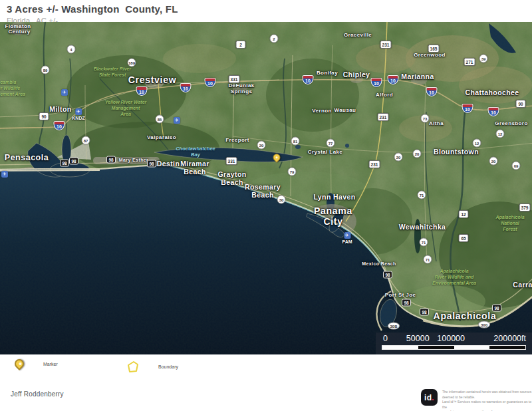  Describe the element at coordinates (13, 88) in the screenshot. I see `map-area-label: Escambia River Wildlife Management Area` at that location.